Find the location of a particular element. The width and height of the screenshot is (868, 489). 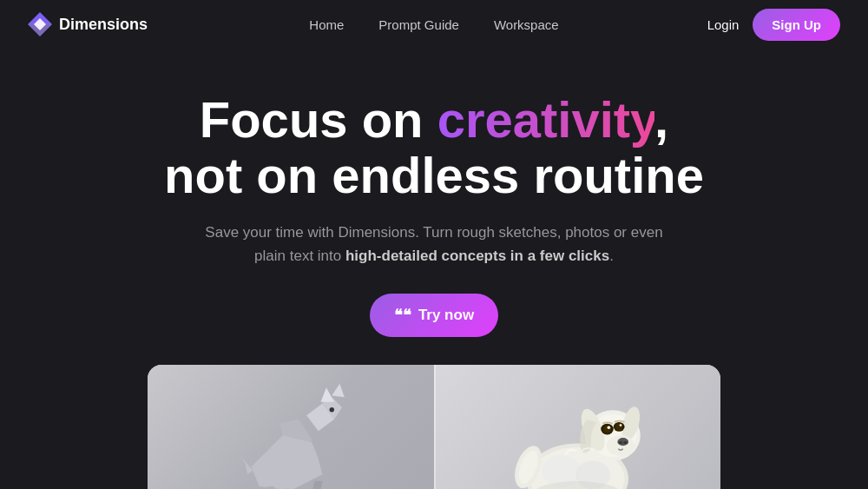

signup-button: Sign Up is located at coordinates (797, 24).